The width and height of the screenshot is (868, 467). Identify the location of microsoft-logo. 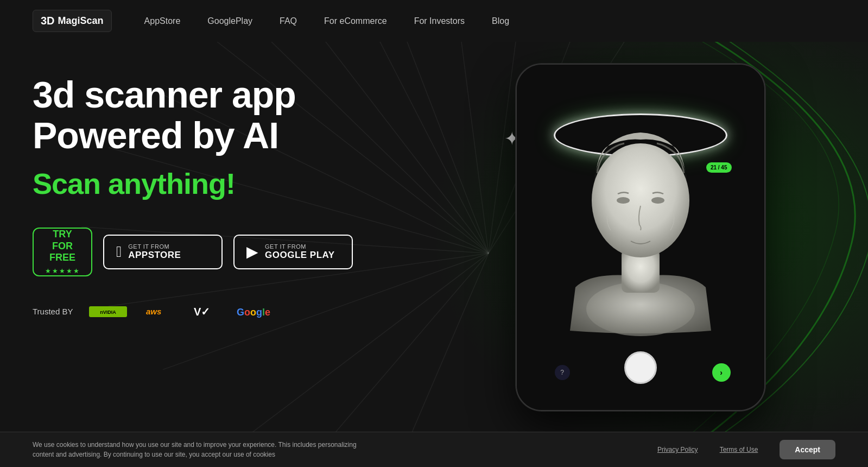
(302, 312).